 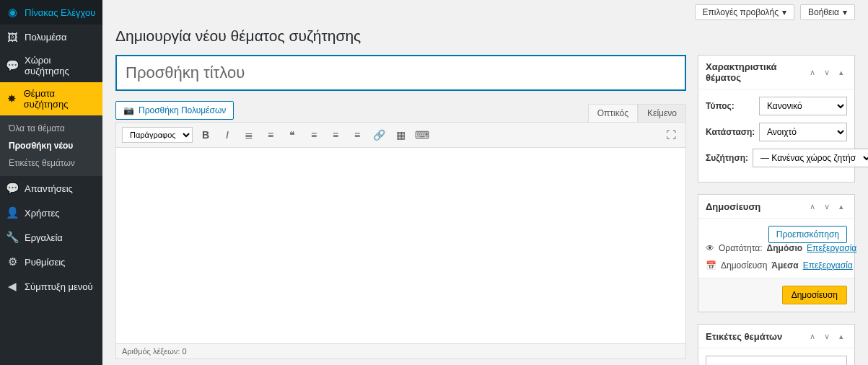 What do you see at coordinates (401, 135) in the screenshot?
I see `more-icon: ▦` at bounding box center [401, 135].